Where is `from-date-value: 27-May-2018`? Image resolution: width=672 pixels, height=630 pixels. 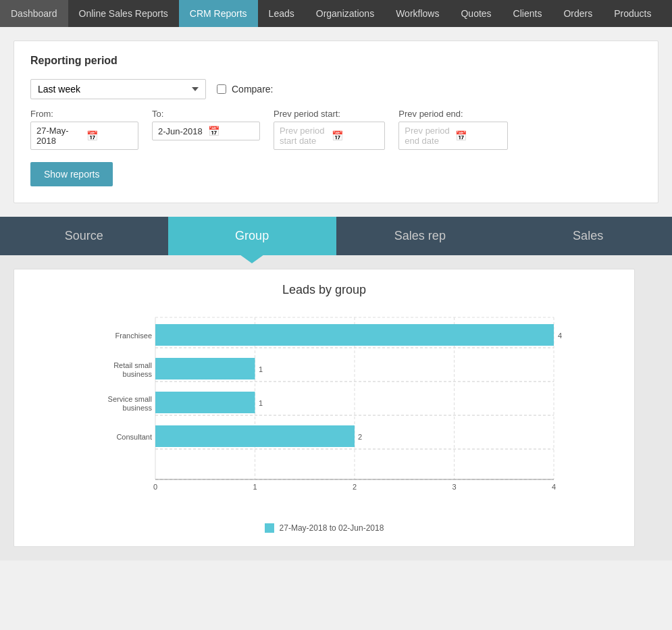 from-date-value: 27-May-2018 is located at coordinates (59, 136).